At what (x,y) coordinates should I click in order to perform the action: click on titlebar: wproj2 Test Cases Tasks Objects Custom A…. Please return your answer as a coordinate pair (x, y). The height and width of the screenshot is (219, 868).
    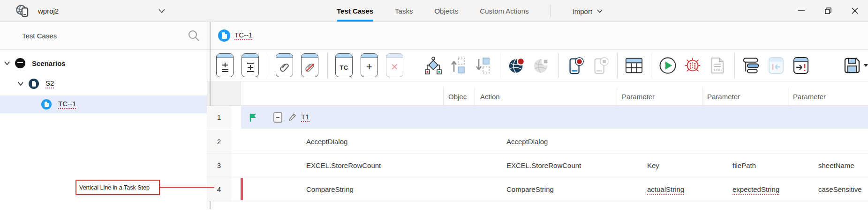
    Looking at the image, I should click on (434, 11).